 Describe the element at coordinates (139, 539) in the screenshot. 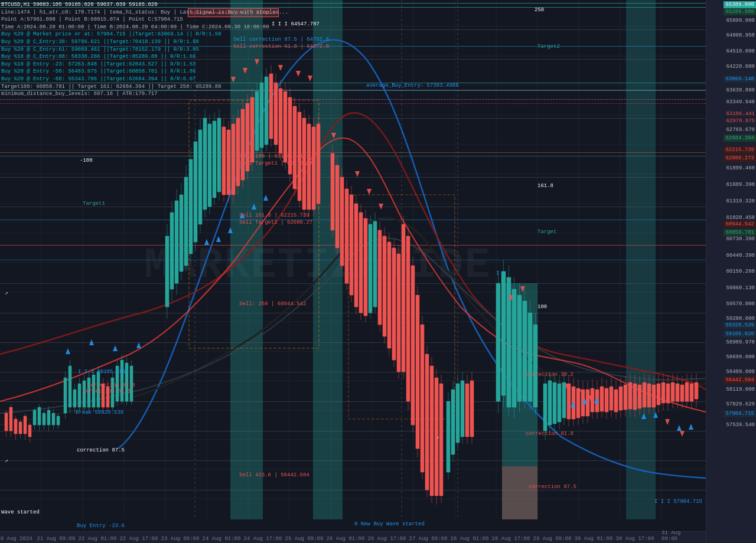

I see `time-22aug17: 22 Aug 17:00` at that location.